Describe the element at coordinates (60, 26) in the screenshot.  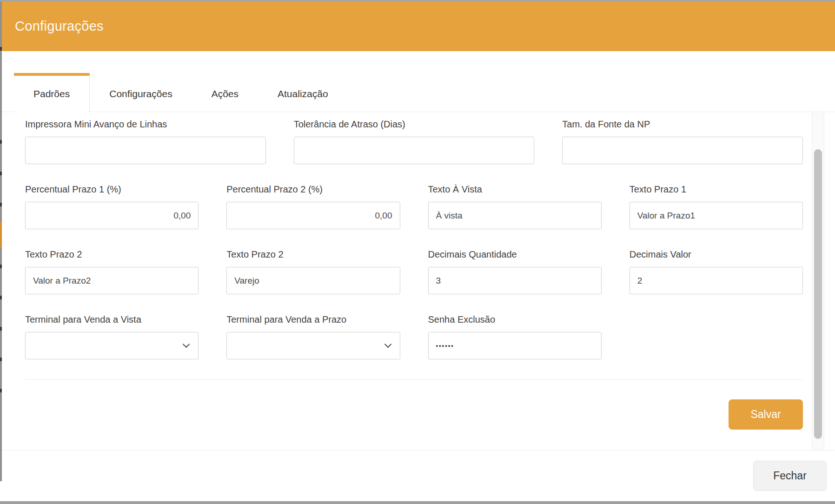
I see `dialog-title: Configurações` at that location.